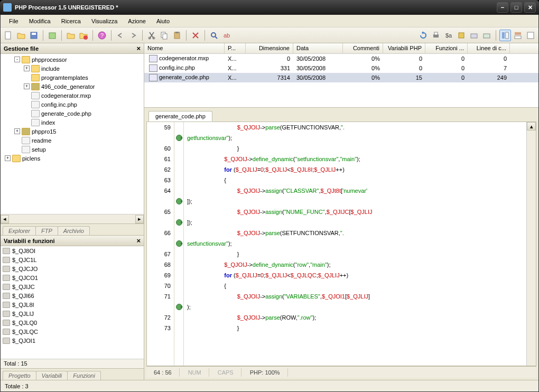 This screenshot has height=392, width=539. Describe the element at coordinates (270, 49) in the screenshot. I see `column-header: Dimensione` at that location.